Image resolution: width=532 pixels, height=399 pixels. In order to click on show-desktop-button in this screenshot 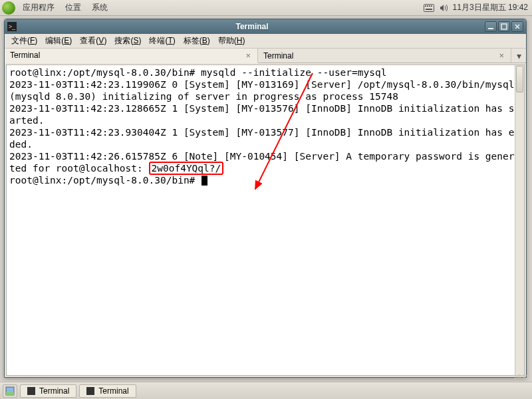, I will do `click(10, 391)`.